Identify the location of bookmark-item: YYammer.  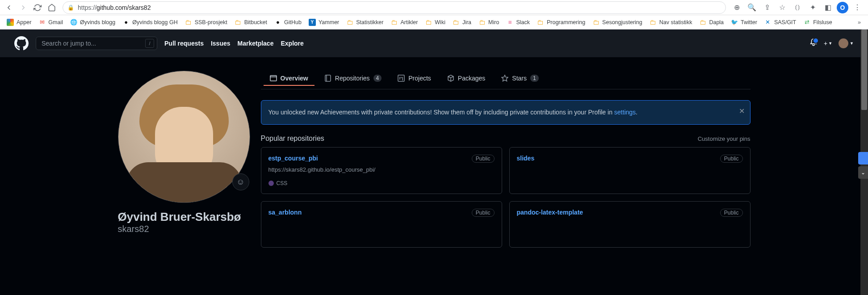
(324, 22).